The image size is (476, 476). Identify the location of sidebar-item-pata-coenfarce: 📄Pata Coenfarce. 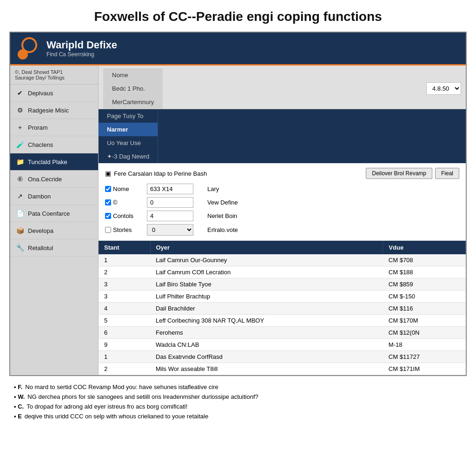
(54, 214).